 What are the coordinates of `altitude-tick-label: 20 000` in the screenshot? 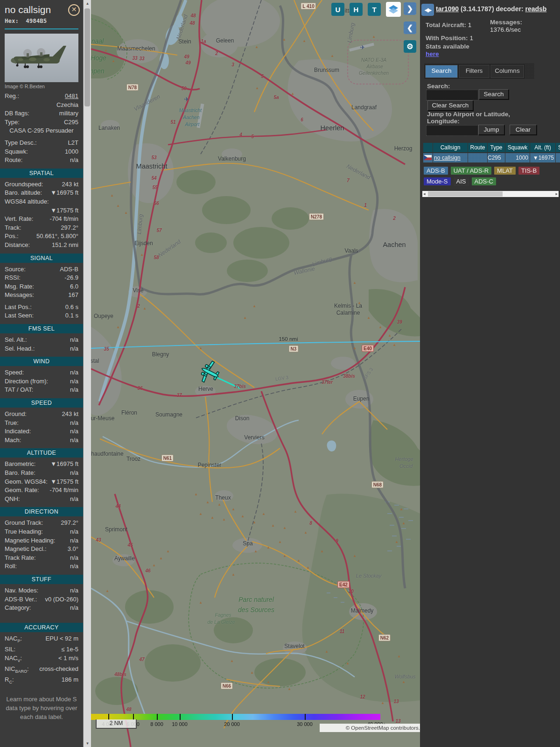 It's located at (232, 724).